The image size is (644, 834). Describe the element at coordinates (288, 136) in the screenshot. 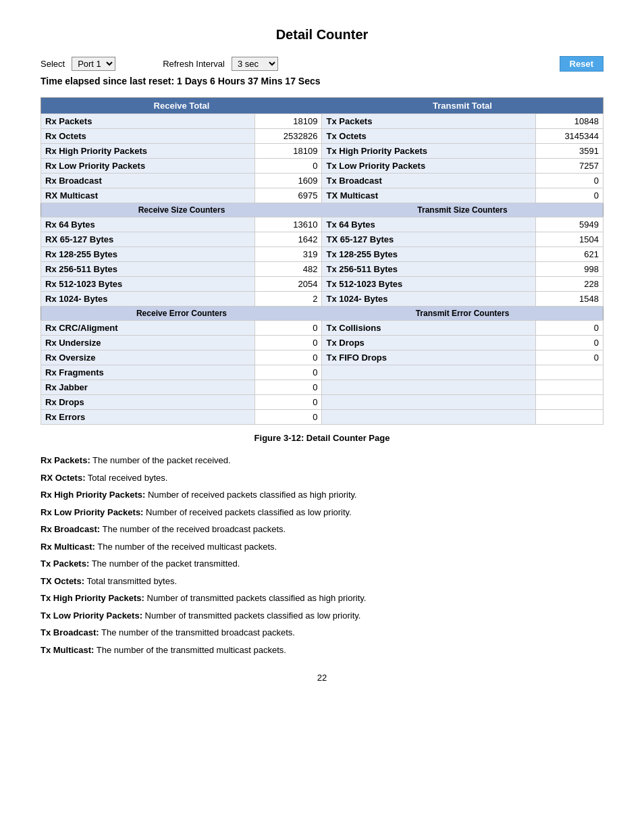

I see `rx-value: 2532826` at that location.